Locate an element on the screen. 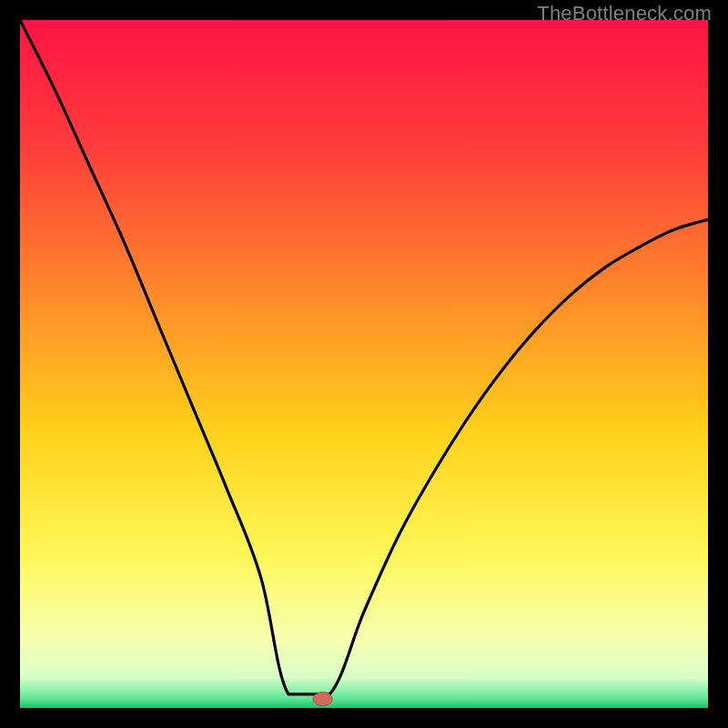 Image resolution: width=728 pixels, height=728 pixels. watermark-text: TheBottleneck.com is located at coordinates (624, 14).